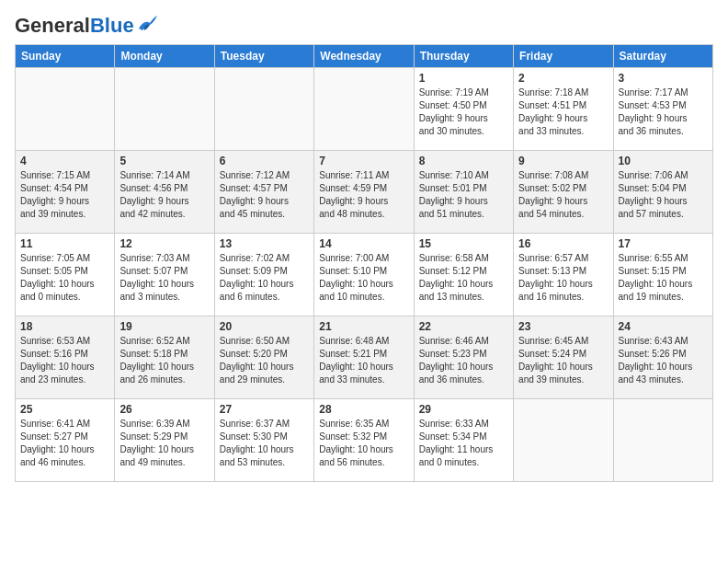 The image size is (728, 563). Describe the element at coordinates (164, 409) in the screenshot. I see `day-number: 26` at that location.